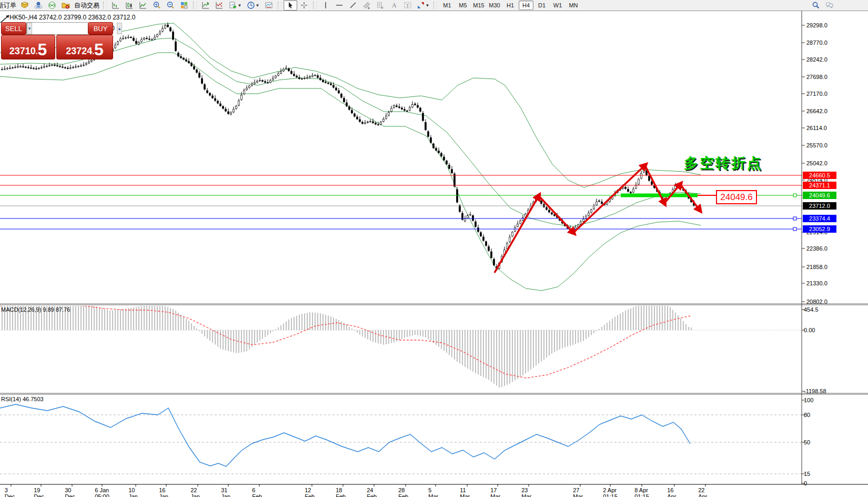 This screenshot has width=868, height=497. What do you see at coordinates (73, 17) in the screenshot?
I see `chart-title: HK50-,H4 23742.0 23799.0 23632.0 23712.0` at bounding box center [73, 17].